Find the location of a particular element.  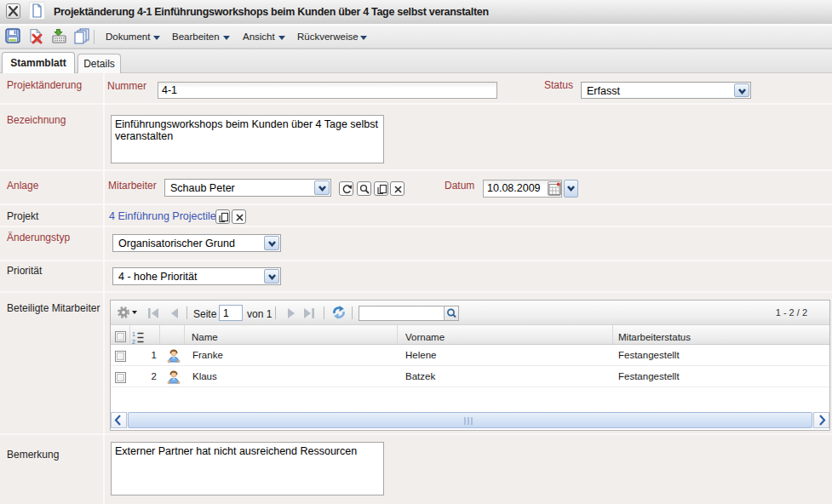

svg-text: 2 is located at coordinates (134, 341).